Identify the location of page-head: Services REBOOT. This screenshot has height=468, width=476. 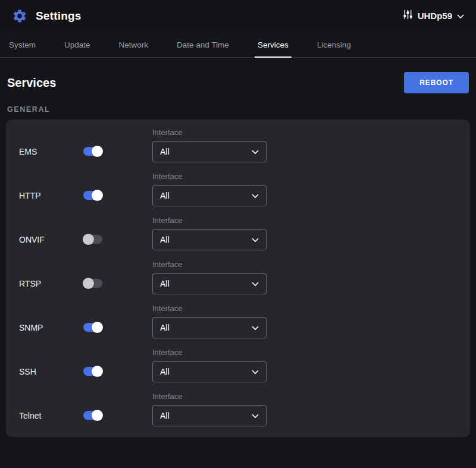
(238, 76).